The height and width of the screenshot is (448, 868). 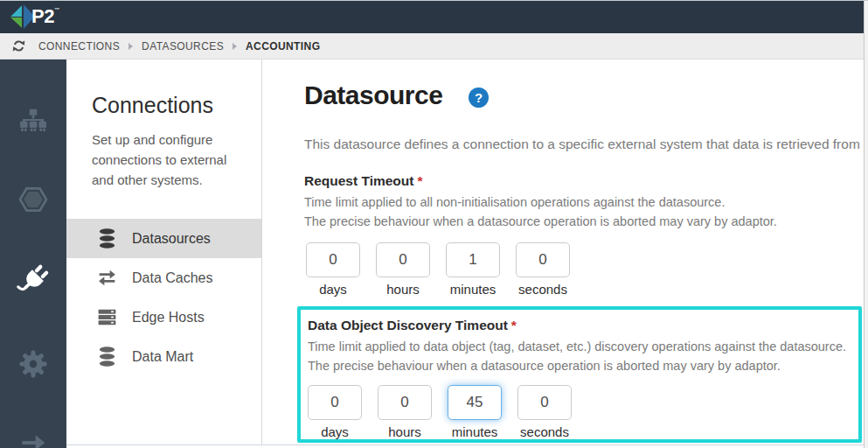 I want to click on sidebar-item-data-caches: Data Caches, so click(x=164, y=278).